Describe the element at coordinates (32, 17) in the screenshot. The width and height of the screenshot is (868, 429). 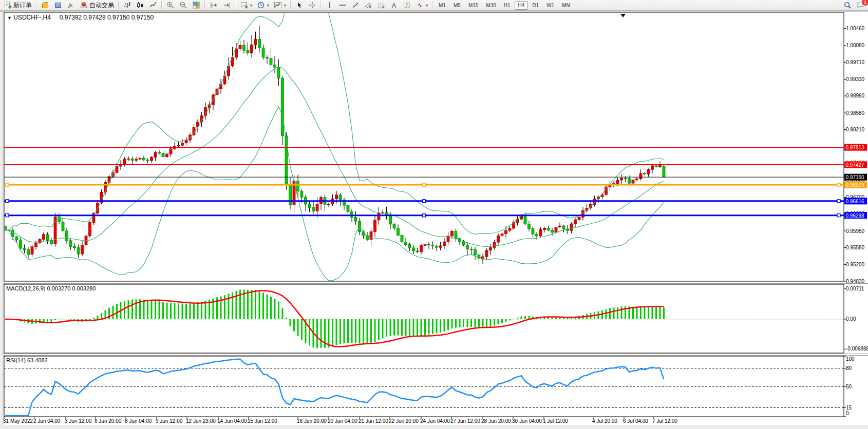
I see `chart-title-symbol: USDCHF-,H4` at that location.